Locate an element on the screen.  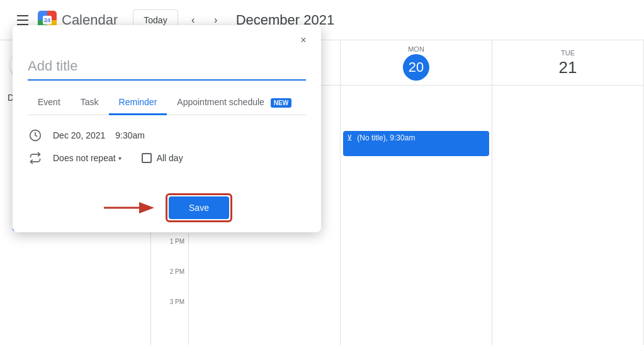
allday-label: All day is located at coordinates (170, 158).